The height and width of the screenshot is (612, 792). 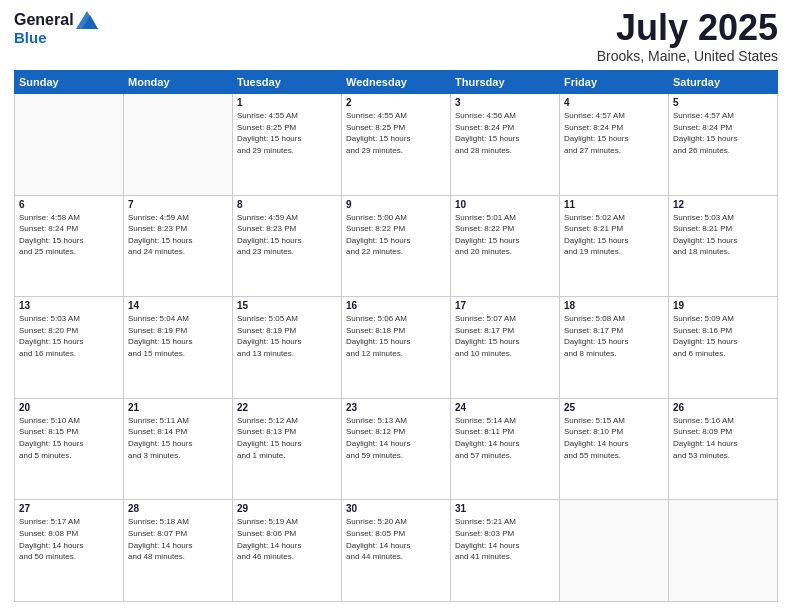 What do you see at coordinates (178, 348) in the screenshot?
I see `calendar-cell: 14Sunrise: 5:04 AM Sunset: 8:19 PM Dayli…` at bounding box center [178, 348].